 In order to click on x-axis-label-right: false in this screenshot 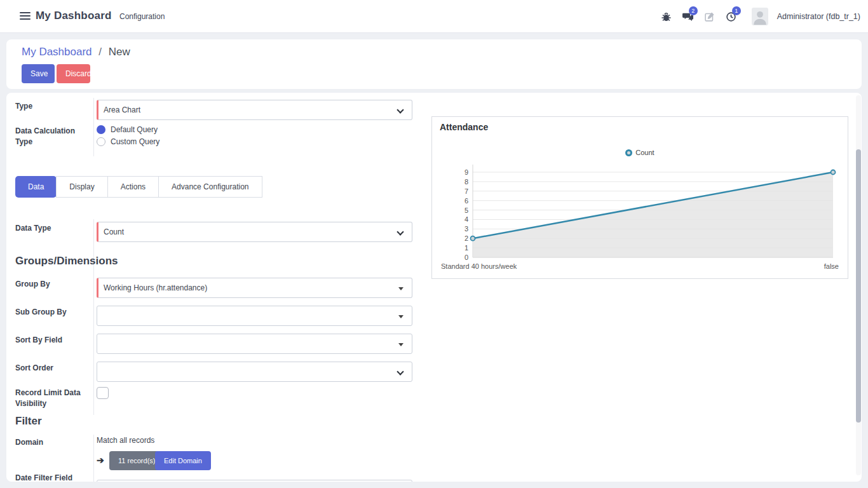, I will do `click(831, 266)`.